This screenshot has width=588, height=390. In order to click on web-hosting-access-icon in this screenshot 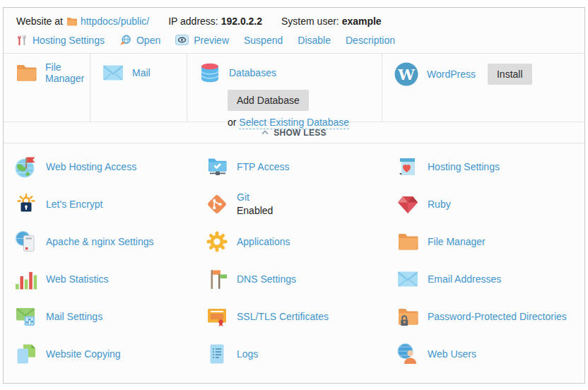, I will do `click(26, 167)`.